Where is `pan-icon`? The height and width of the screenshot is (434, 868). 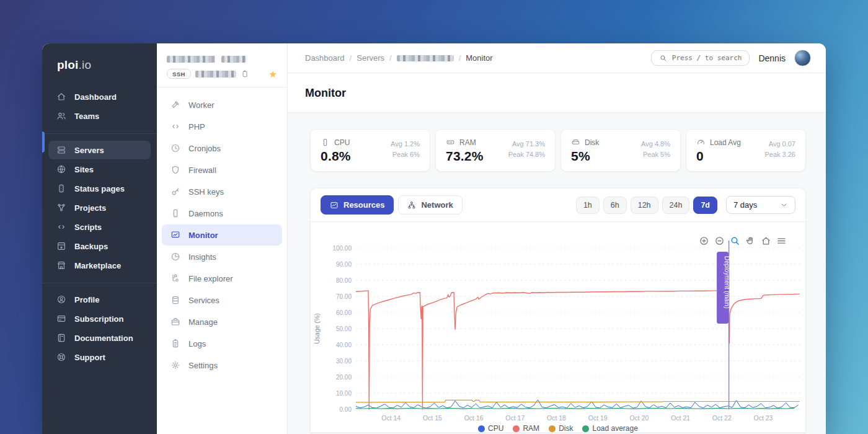
pan-icon is located at coordinates (750, 241).